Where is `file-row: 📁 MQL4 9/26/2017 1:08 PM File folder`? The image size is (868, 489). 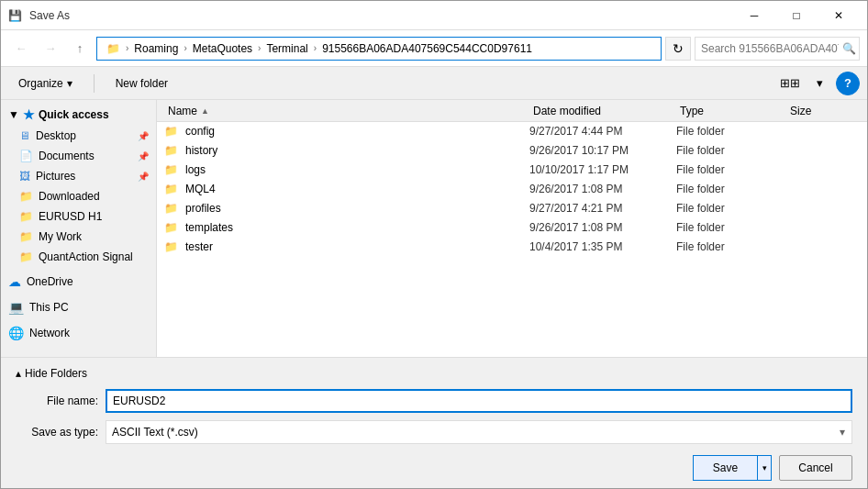
file-row: 📁 MQL4 9/26/2017 1:08 PM File folder is located at coordinates (512, 189).